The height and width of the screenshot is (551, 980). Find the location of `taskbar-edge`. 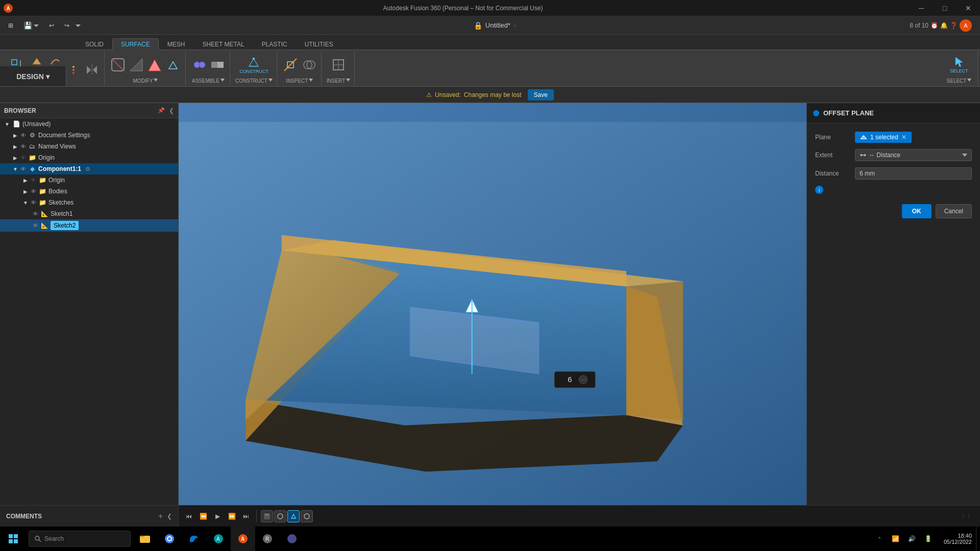

taskbar-edge is located at coordinates (194, 539).